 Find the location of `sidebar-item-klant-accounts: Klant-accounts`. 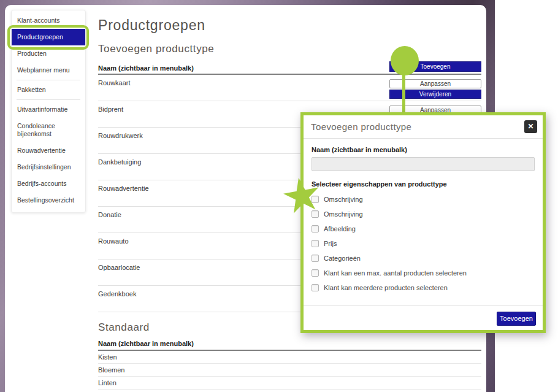

sidebar-item-klant-accounts: Klant-accounts is located at coordinates (48, 21).